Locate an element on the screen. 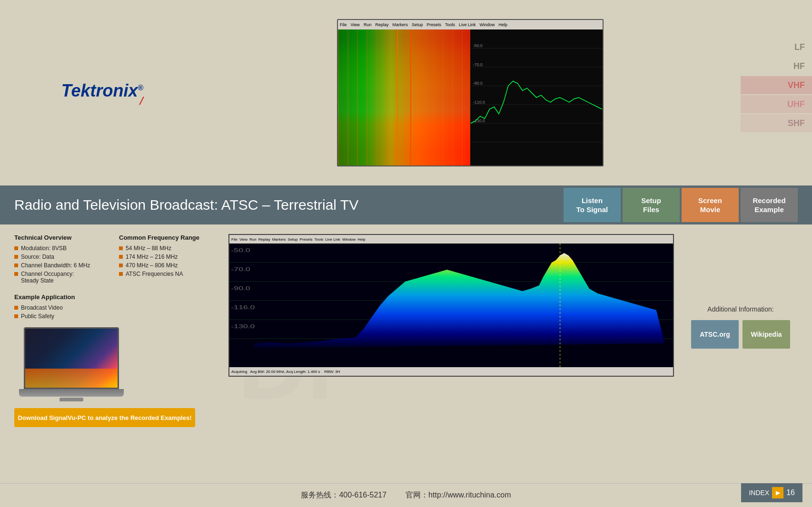  recorded-example-button: RecordedExample is located at coordinates (769, 205).